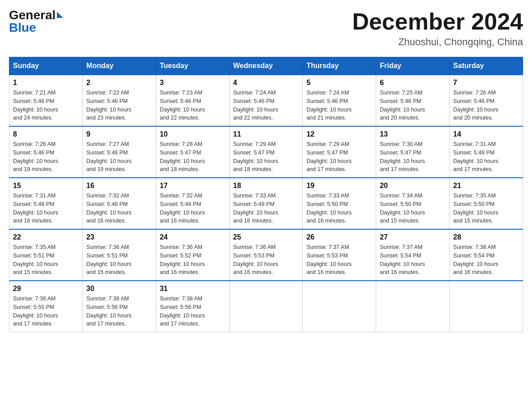  What do you see at coordinates (119, 134) in the screenshot?
I see `day-number: 9` at bounding box center [119, 134].